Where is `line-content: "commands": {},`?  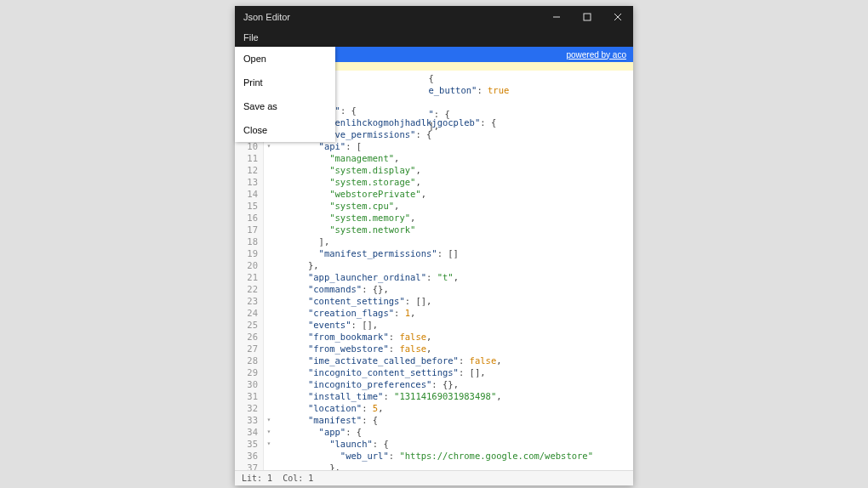 line-content: "commands": {}, is located at coordinates (454, 289).